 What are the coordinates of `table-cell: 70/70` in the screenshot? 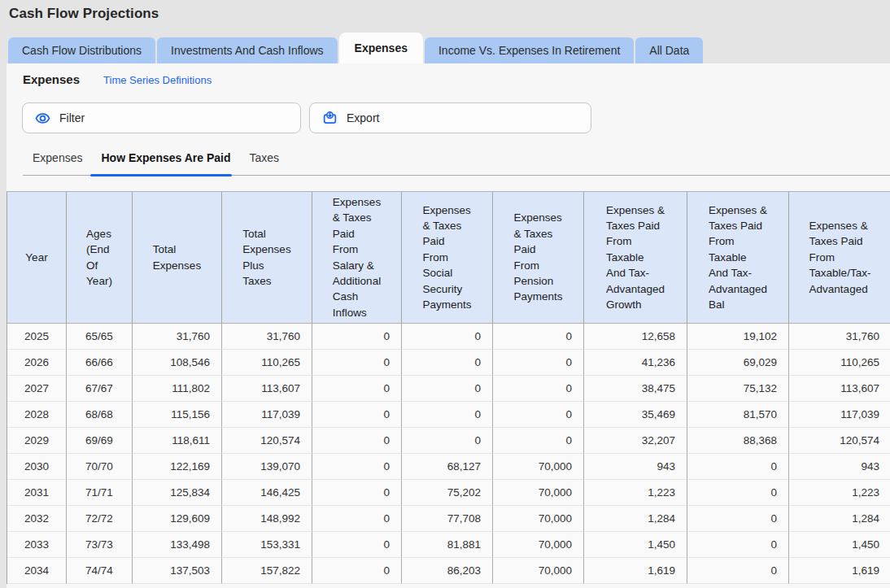 It's located at (99, 467).